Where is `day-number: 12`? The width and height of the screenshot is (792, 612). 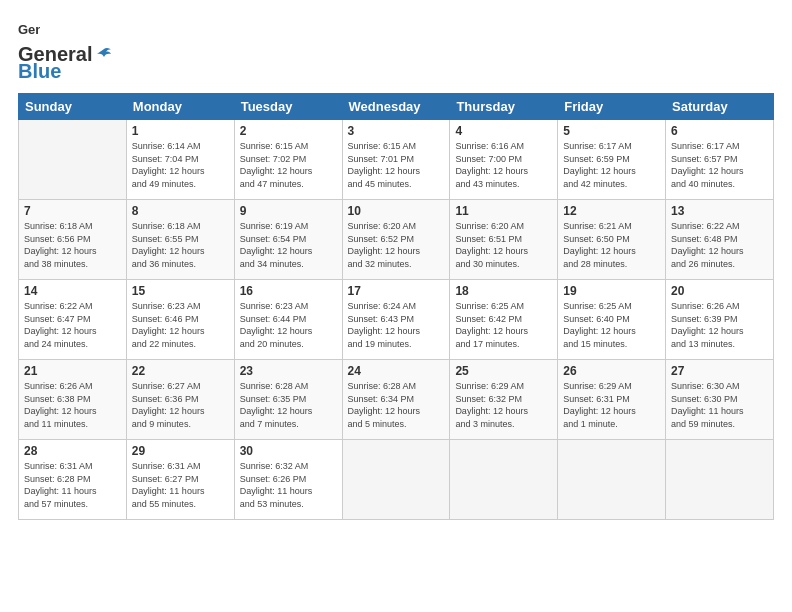 day-number: 12 is located at coordinates (612, 211).